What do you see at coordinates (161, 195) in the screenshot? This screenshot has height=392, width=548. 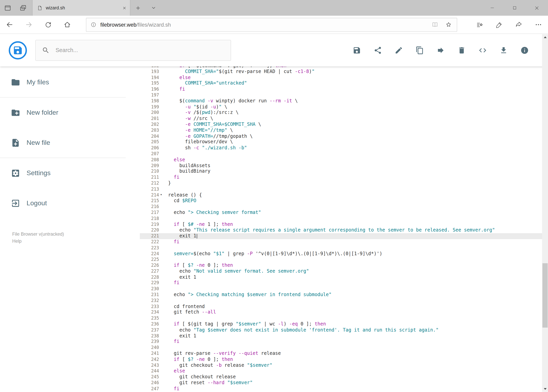 I see `fold-arrow-icon: ▾` at bounding box center [161, 195].